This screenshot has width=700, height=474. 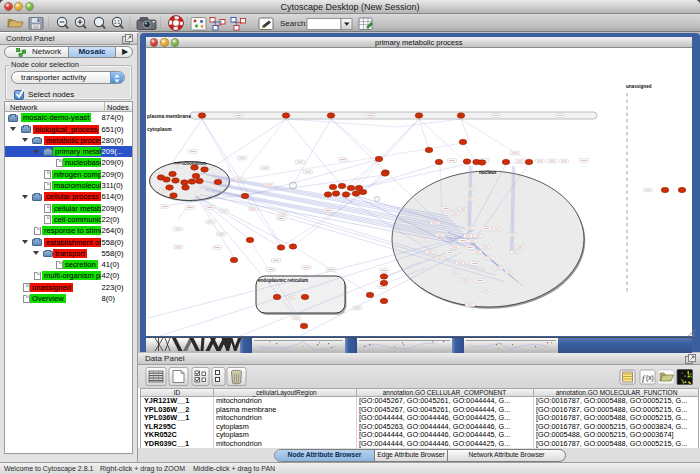 I want to click on svg-text: cytoplasm, so click(x=160, y=129).